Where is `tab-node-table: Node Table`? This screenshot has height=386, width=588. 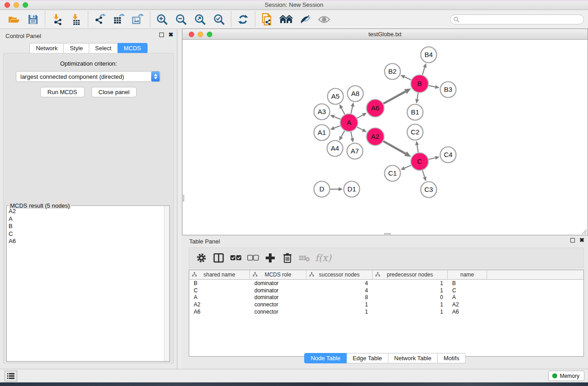 tab-node-table: Node Table is located at coordinates (325, 358).